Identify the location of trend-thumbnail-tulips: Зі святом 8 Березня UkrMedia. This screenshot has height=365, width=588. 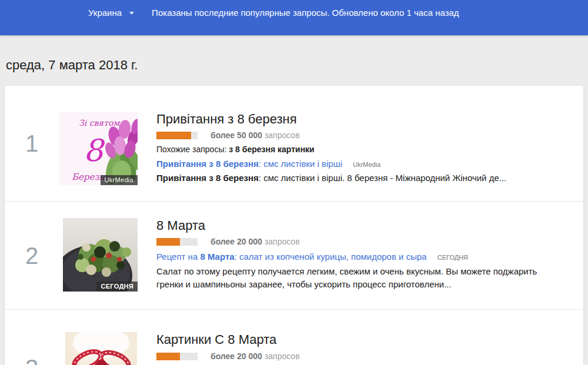
(98, 148).